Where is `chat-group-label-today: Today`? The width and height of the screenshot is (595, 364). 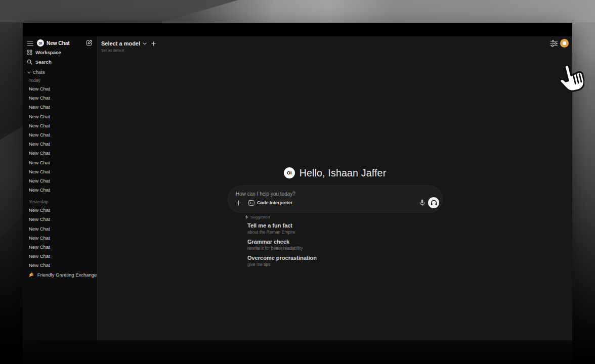 chat-group-label-today: Today is located at coordinates (63, 80).